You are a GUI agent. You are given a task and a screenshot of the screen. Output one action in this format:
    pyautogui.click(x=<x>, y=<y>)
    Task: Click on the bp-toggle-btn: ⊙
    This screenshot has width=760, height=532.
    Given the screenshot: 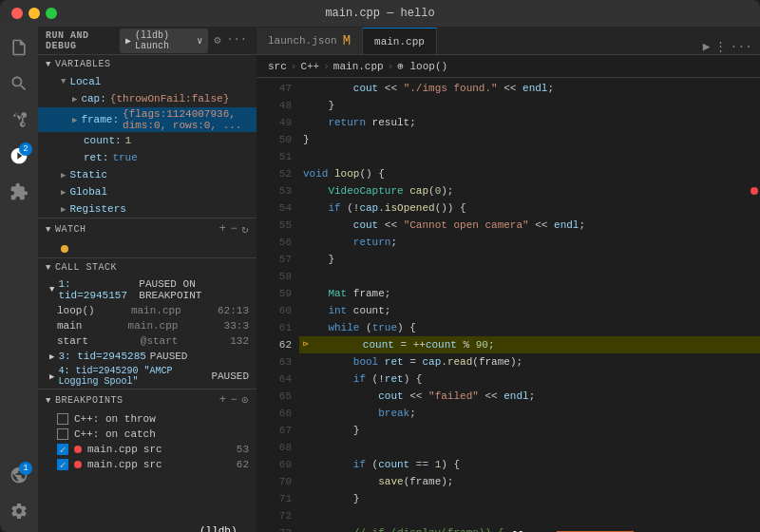 What is the action you would take?
    pyautogui.click(x=245, y=401)
    